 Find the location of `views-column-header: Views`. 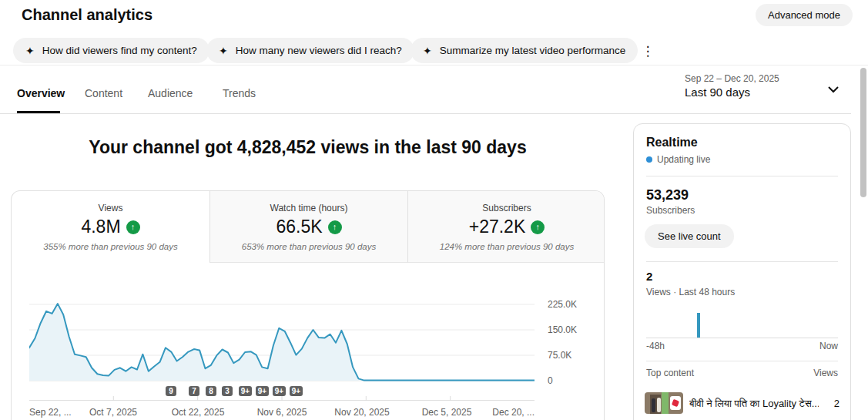

views-column-header: Views is located at coordinates (826, 373).